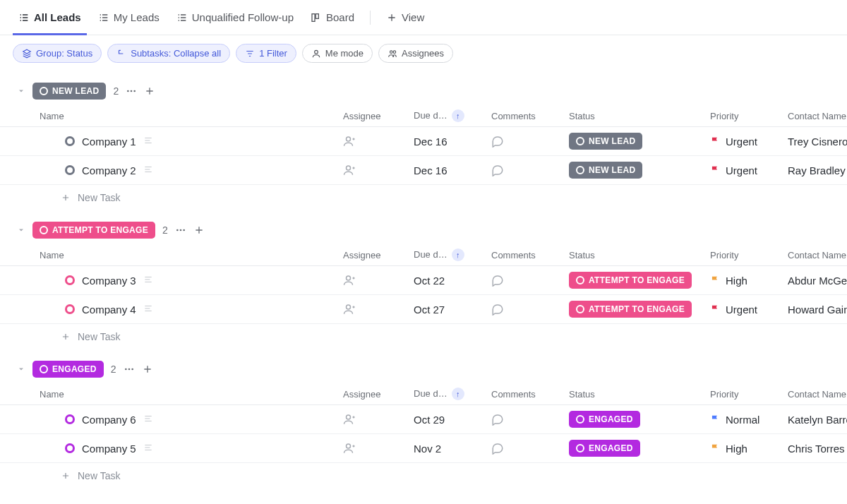 The image size is (847, 504). Describe the element at coordinates (452, 449) in the screenshot. I see `due-date-cell: Nov 2` at that location.